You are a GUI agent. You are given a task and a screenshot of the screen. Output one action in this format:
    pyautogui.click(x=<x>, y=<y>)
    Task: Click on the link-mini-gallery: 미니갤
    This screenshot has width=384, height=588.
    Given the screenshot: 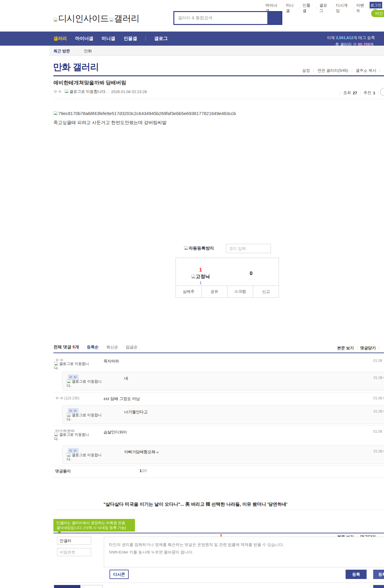 What is the action you would take?
    pyautogui.click(x=292, y=8)
    